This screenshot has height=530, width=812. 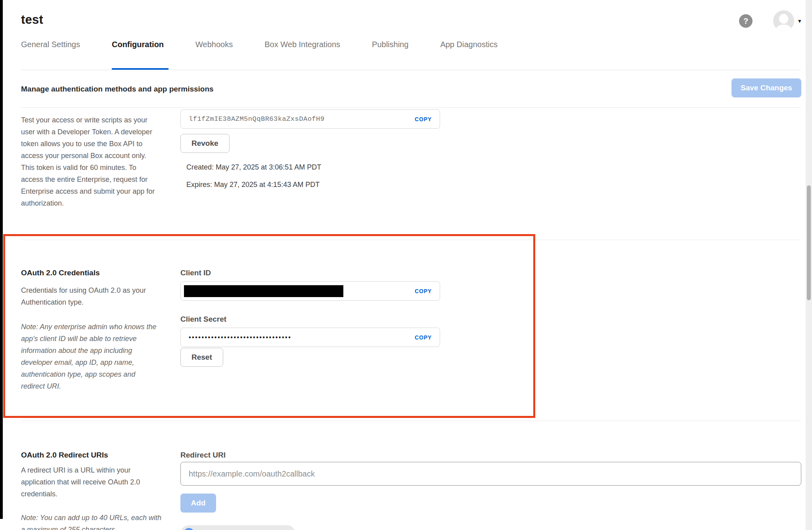 I want to click on page-title: test, so click(x=32, y=20).